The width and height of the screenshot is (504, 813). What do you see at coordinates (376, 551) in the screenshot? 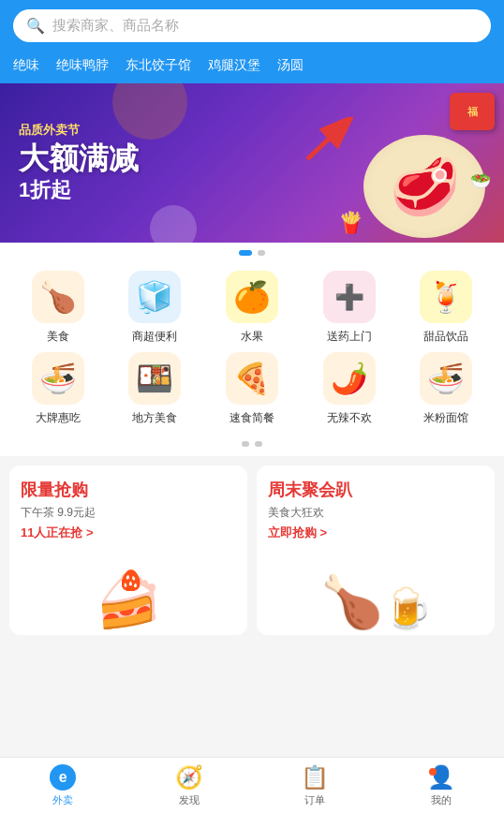
I see `promo-card-1: 周末聚会趴 美食大狂欢 立即抢购 > 🍗🍺` at bounding box center [376, 551].